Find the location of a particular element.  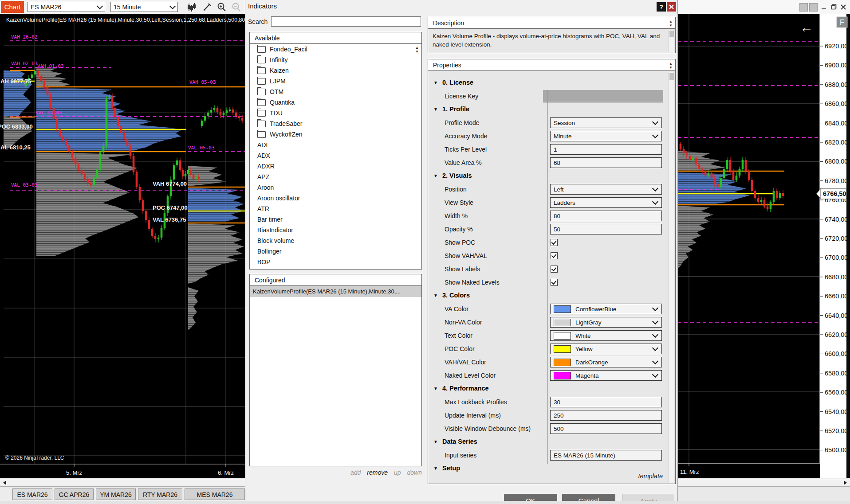

interval-select: 15 Minute is located at coordinates (144, 7).